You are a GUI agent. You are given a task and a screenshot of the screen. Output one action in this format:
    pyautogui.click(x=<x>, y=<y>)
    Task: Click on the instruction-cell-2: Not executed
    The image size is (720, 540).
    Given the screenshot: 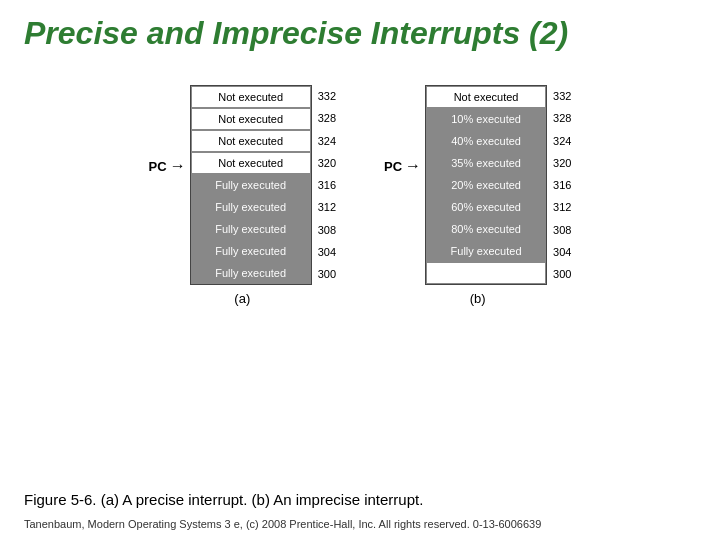 What is the action you would take?
    pyautogui.click(x=251, y=141)
    